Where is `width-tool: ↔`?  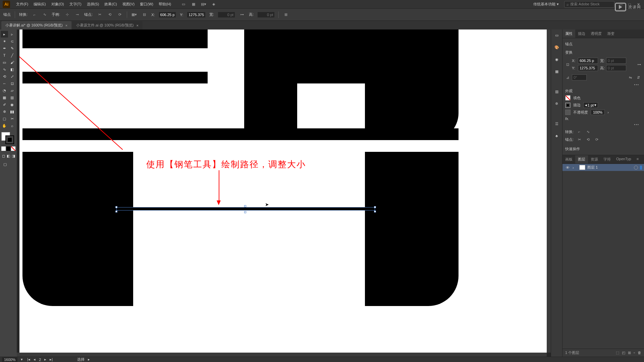
width-tool: ↔ is located at coordinates (4, 83).